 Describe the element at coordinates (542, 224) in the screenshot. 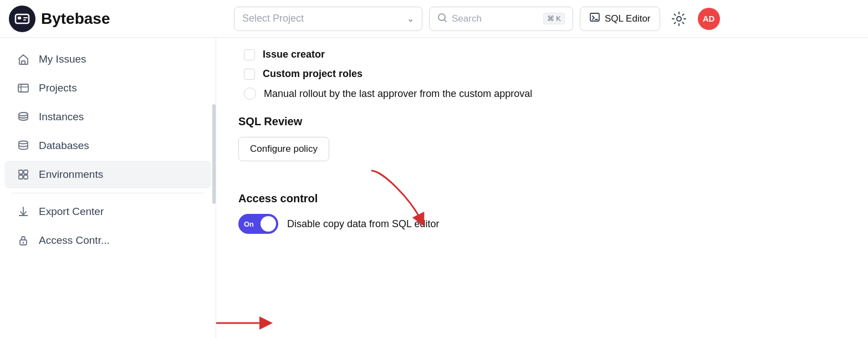

I see `toggle-row: On Disable copy data from SQL editor` at that location.